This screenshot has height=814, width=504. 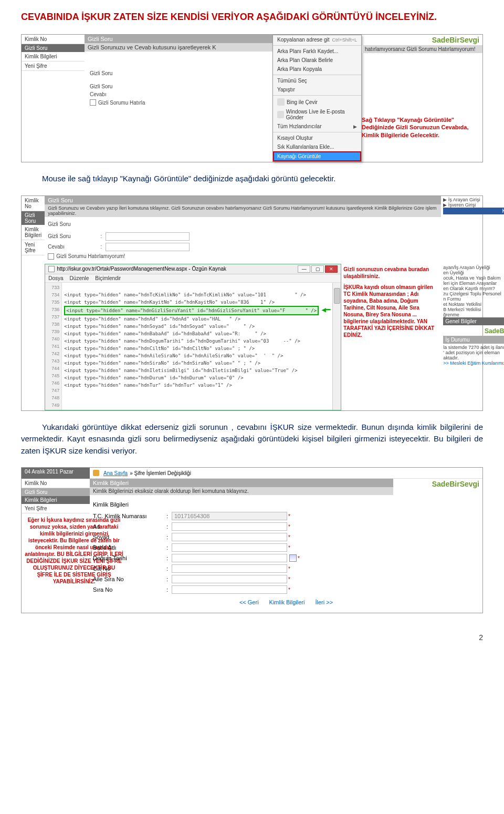 I want to click on menu-file: Dosya, so click(x=56, y=279).